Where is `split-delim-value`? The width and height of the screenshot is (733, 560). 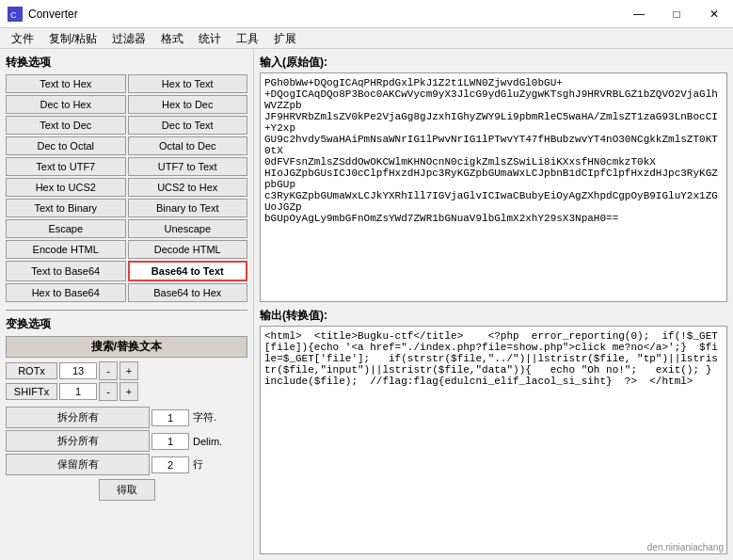 split-delim-value is located at coordinates (170, 441).